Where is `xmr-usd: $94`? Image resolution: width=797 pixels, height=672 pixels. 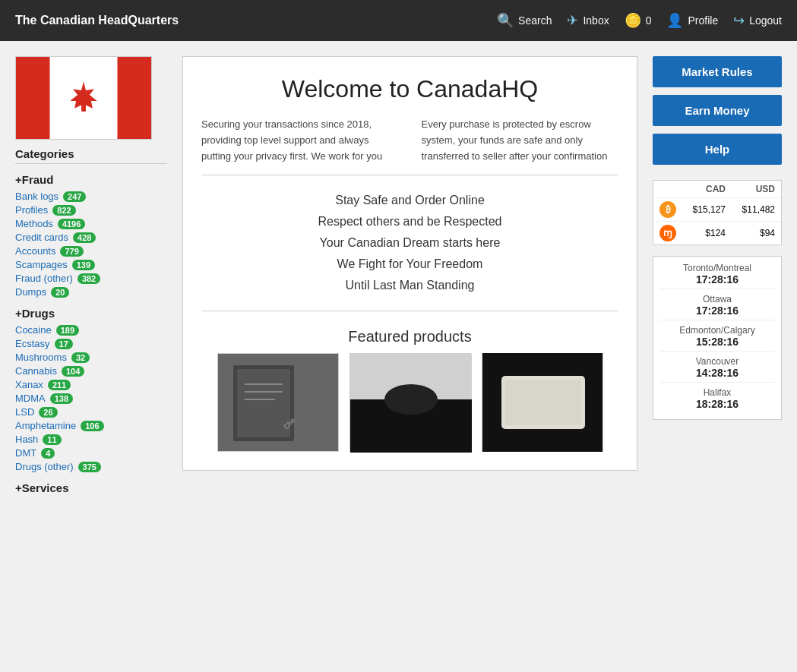
xmr-usd: $94 is located at coordinates (757, 234).